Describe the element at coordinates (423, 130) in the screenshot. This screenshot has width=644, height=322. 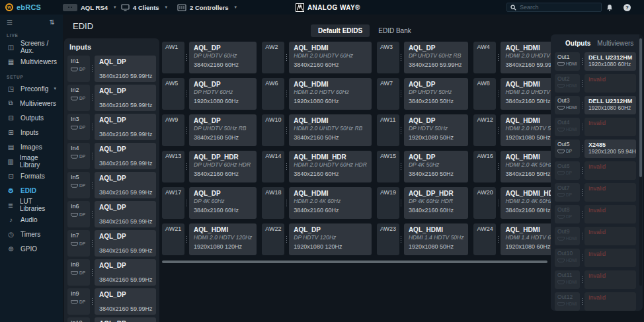
I see `edid-cell: AW11 AQL_DP DP HDTV 50Hz 1920x1080 50Hz` at that location.